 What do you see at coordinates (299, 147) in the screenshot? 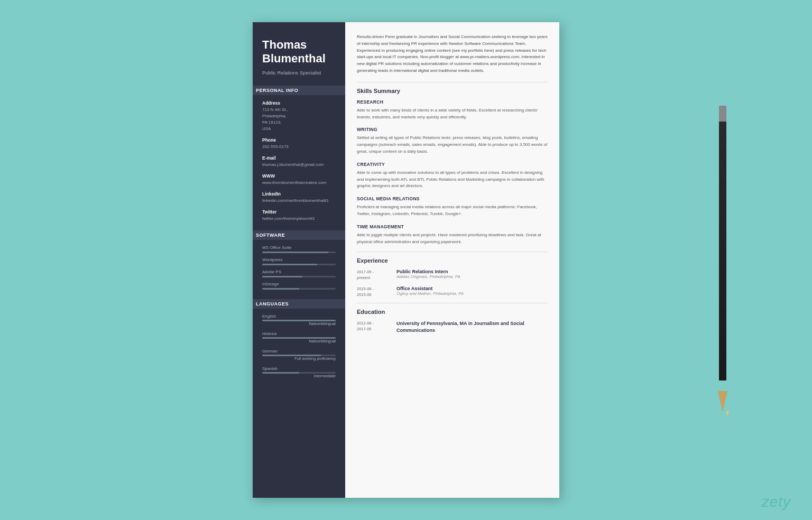
I see `phone-value: 202-555-0173` at bounding box center [299, 147].